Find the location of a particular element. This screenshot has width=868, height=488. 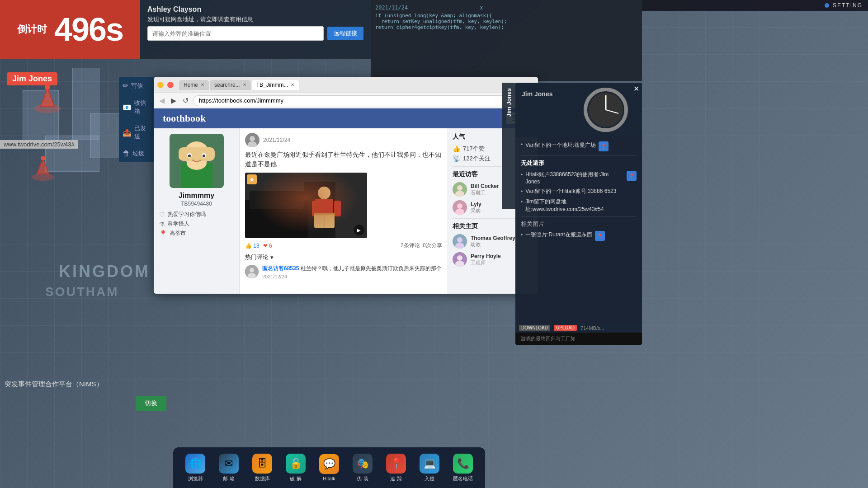

map-text-kingdom: KINGDOM is located at coordinates (104, 272).